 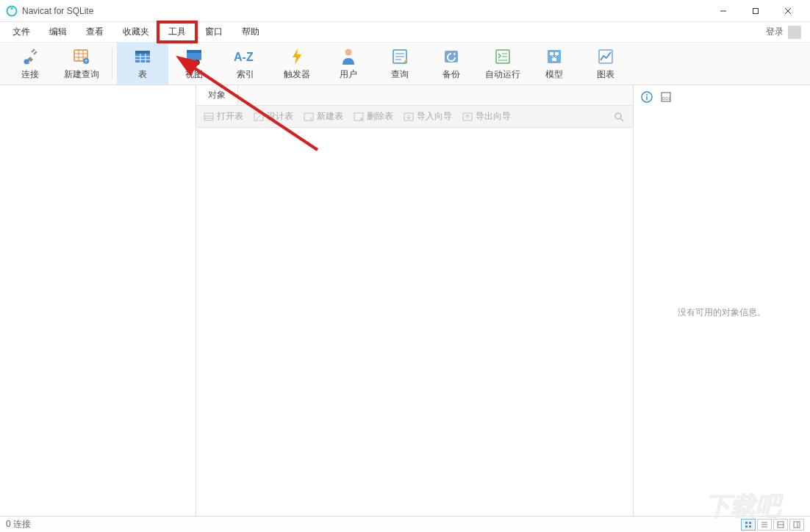 I want to click on toolbar-chart: 图表, so click(x=606, y=63).